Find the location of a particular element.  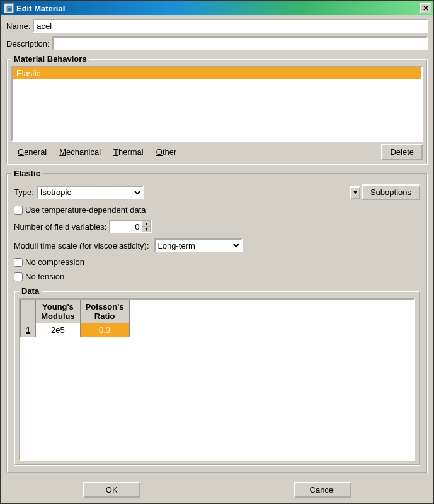

close-icon: ✕ is located at coordinates (426, 8).